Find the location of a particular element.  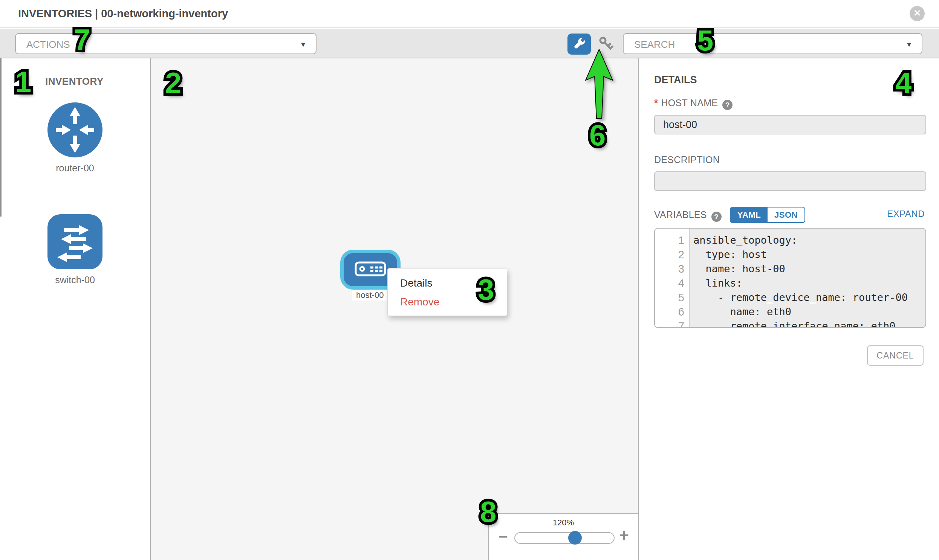

zoom-in-button: + is located at coordinates (624, 535).